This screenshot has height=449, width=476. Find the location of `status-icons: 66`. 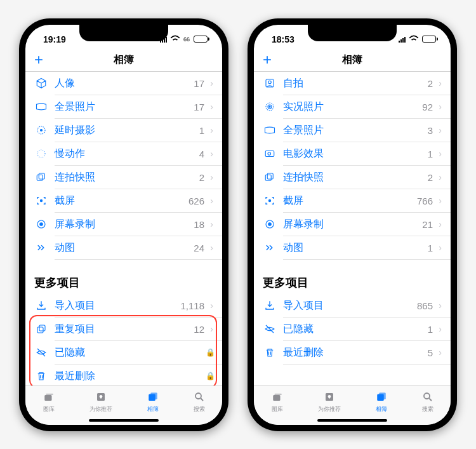

status-icons: 66 is located at coordinates (185, 39).